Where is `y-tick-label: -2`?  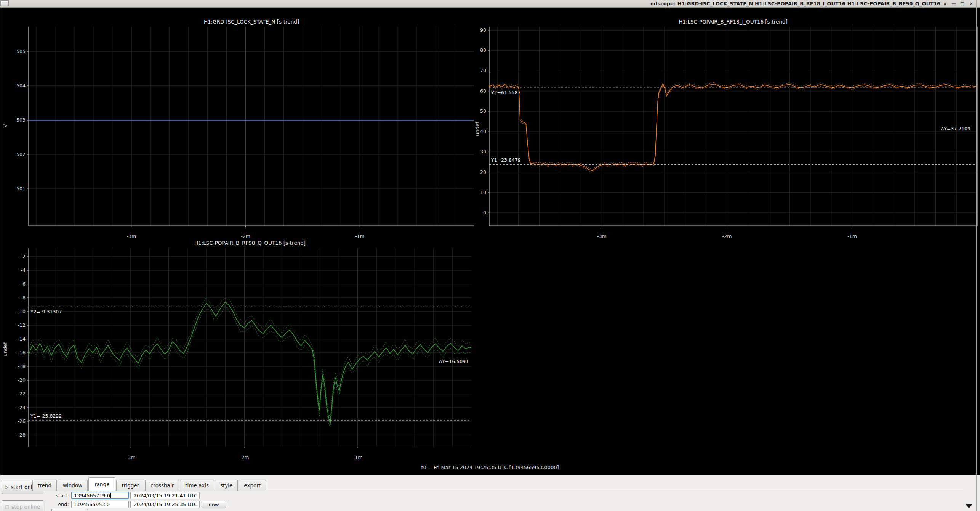 y-tick-label: -2 is located at coordinates (23, 256).